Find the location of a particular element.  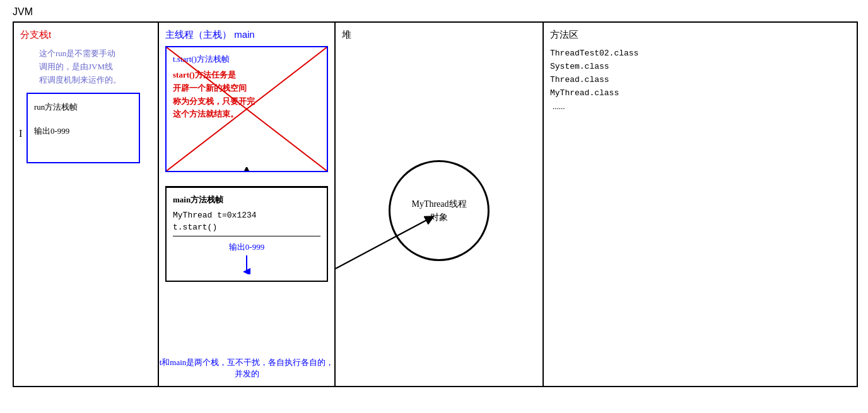

method-item-0: ThreadTest02.class is located at coordinates (623, 53).